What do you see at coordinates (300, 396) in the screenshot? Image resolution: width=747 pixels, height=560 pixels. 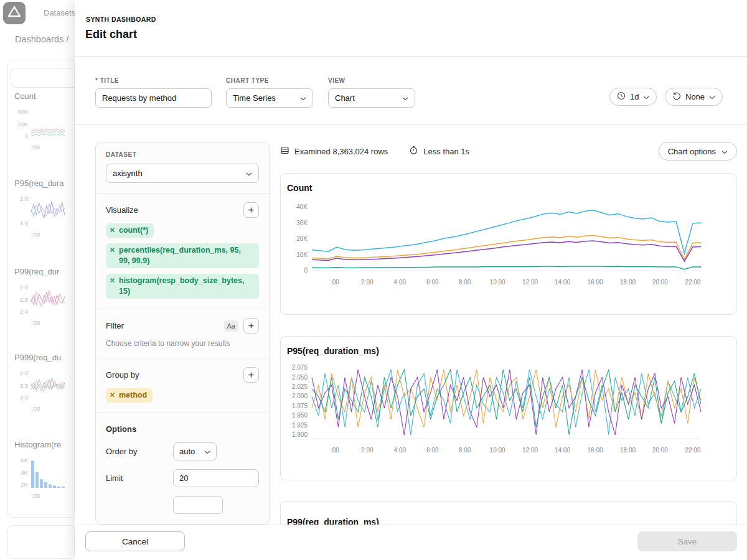 I see `svg-text: 2.000` at bounding box center [300, 396].